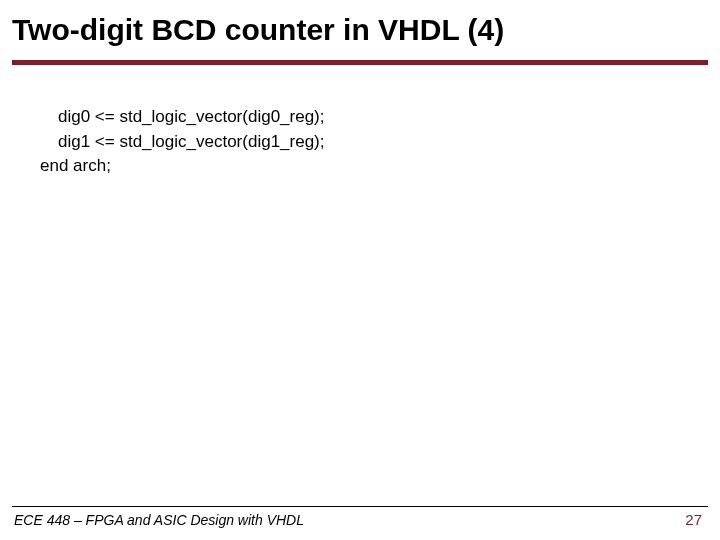 Image resolution: width=720 pixels, height=540 pixels. Describe the element at coordinates (380, 118) in the screenshot. I see `code-line: dig0 <= std_logic_vector(dig0_reg);` at that location.